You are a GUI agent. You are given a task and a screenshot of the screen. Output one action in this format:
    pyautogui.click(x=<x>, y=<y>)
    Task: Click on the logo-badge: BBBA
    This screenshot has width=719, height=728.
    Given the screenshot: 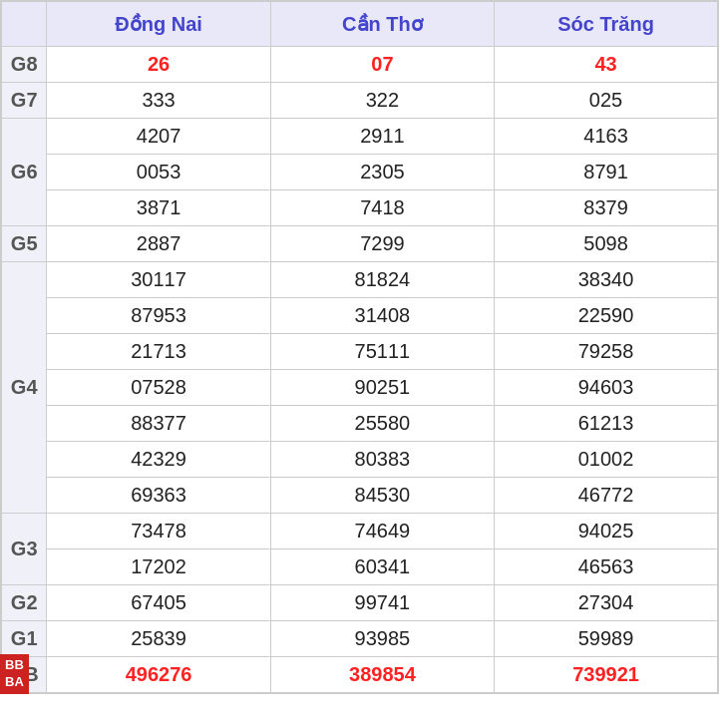 What is the action you would take?
    pyautogui.click(x=14, y=674)
    